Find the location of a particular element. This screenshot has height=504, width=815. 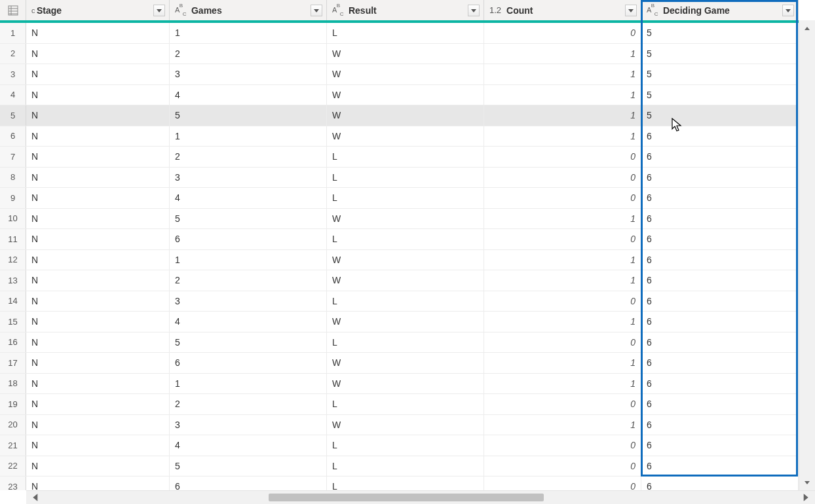

table-row: 15N4W16 is located at coordinates (400, 322).